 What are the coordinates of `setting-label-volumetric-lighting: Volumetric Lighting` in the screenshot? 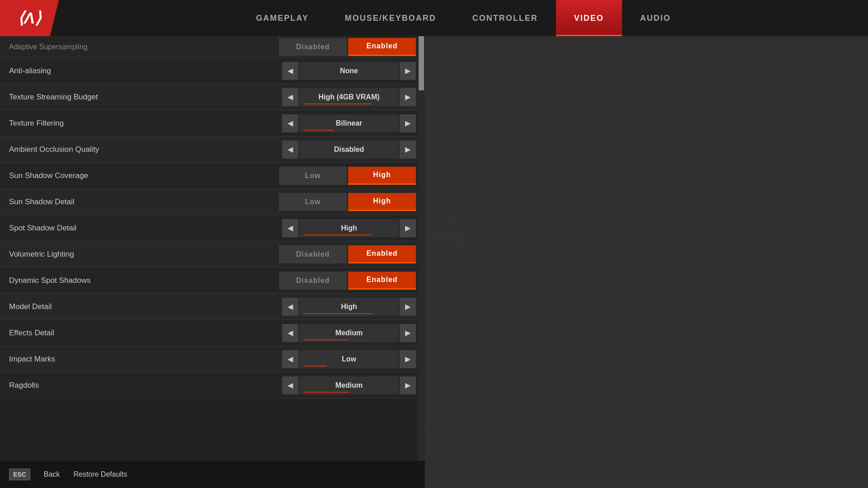 It's located at (144, 254).